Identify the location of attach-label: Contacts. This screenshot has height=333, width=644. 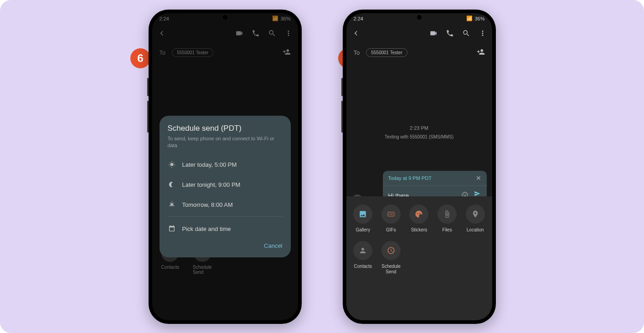
(363, 266).